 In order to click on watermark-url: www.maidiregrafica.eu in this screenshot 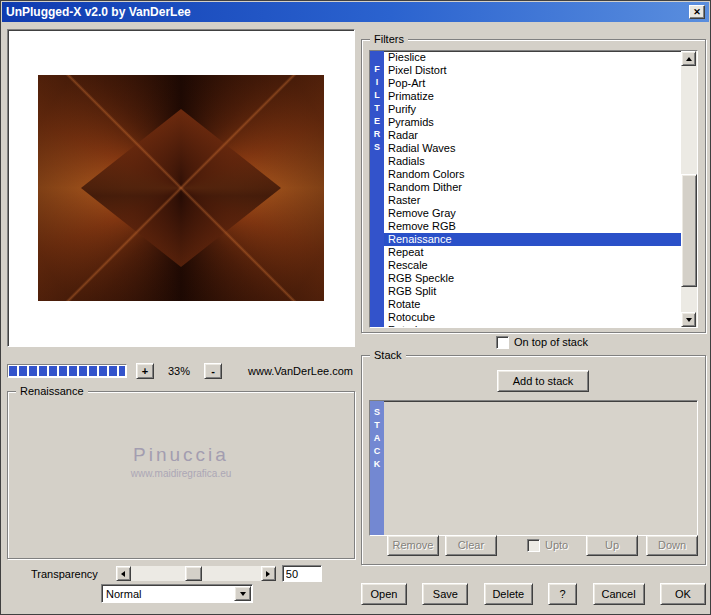, I will do `click(182, 474)`.